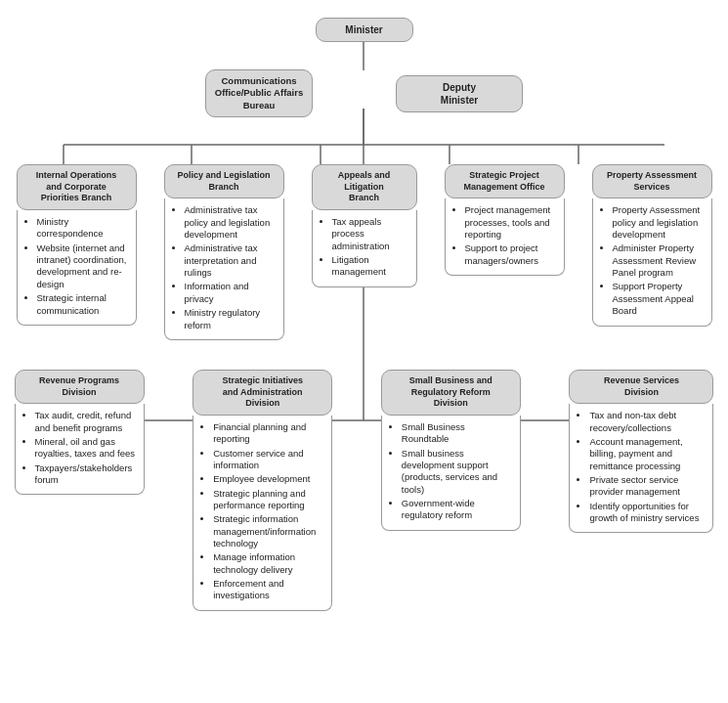 The image size is (728, 703). What do you see at coordinates (504, 182) in the screenshot?
I see `strategic-proj-box: Strategic ProjectManagement Office` at bounding box center [504, 182].